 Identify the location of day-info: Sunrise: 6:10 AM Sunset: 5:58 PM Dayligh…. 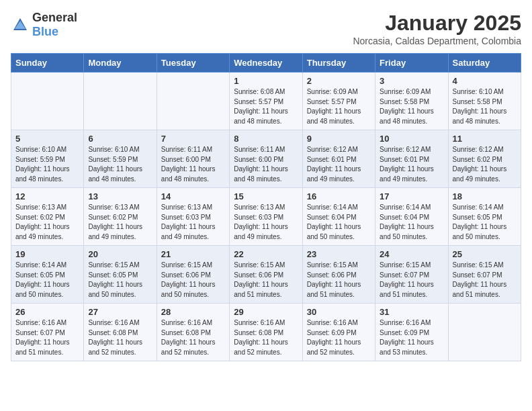
(485, 107).